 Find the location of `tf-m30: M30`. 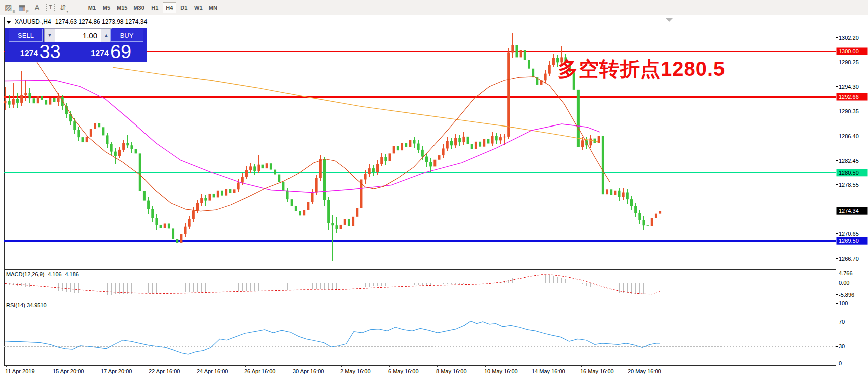

tf-m30: M30 is located at coordinates (138, 8).